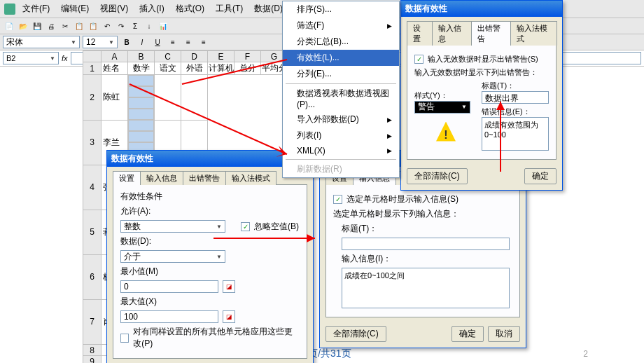 The height and width of the screenshot is (363, 644). What do you see at coordinates (149, 26) in the screenshot?
I see `sort-icon: ↓` at bounding box center [149, 26].